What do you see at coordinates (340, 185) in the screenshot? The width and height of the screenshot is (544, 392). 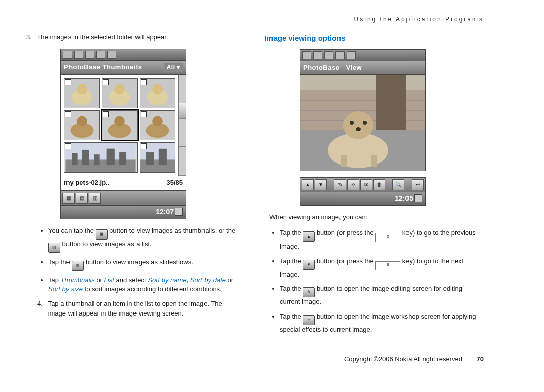 I see `edit-button: ✎` at bounding box center [340, 185].